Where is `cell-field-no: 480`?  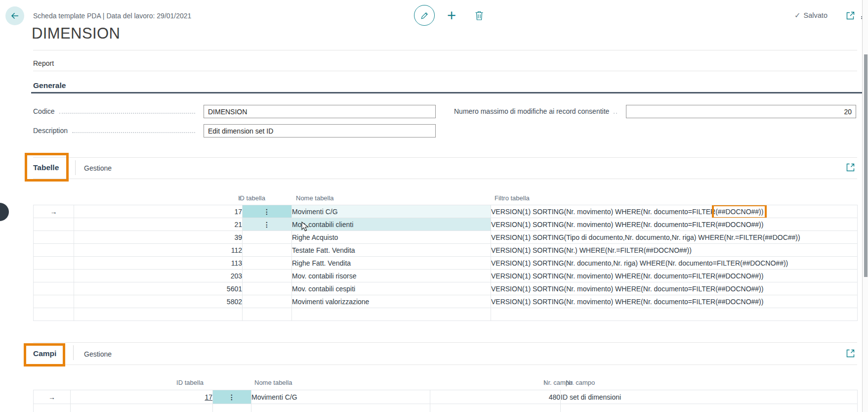 cell-field-no: 480 is located at coordinates (496, 397).